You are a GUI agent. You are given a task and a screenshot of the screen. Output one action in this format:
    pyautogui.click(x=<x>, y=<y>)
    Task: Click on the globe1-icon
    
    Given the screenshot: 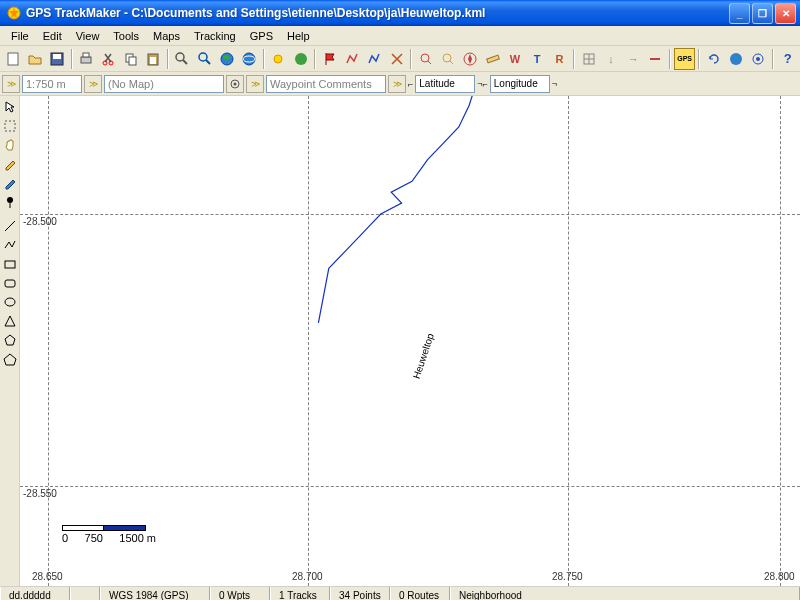 What is the action you would take?
    pyautogui.click(x=226, y=59)
    